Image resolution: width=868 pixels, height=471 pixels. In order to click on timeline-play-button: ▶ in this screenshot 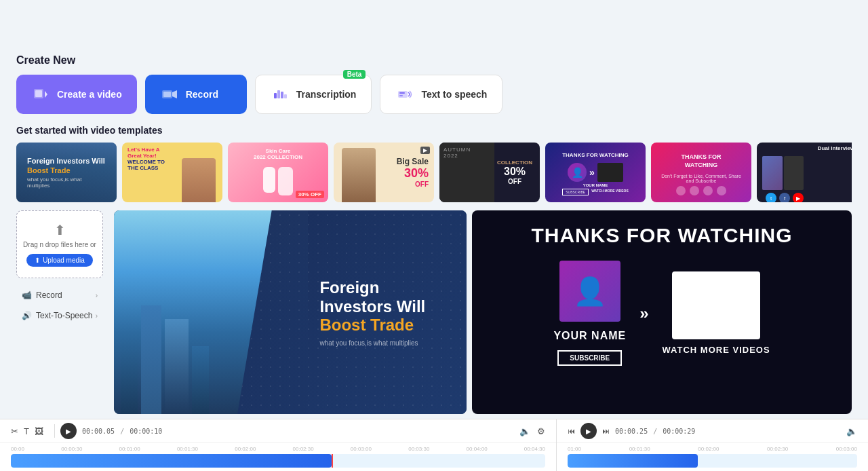, I will do `click(68, 431)`.